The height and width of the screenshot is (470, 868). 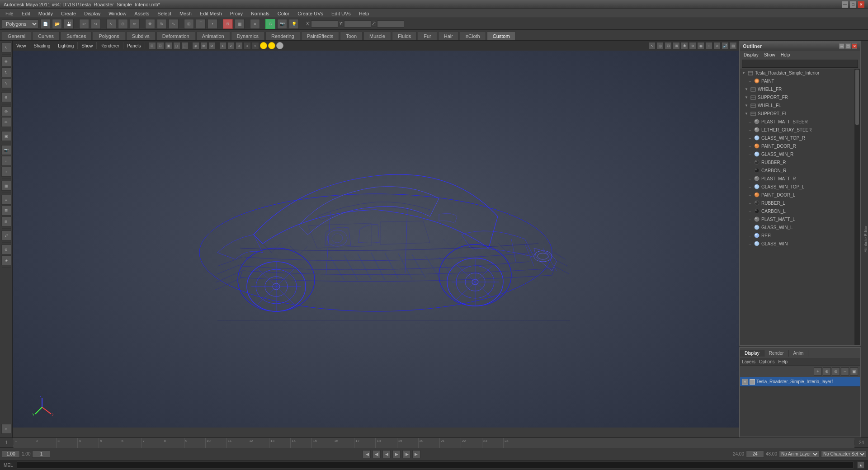 I want to click on menu-display: Display, so click(x=92, y=14).